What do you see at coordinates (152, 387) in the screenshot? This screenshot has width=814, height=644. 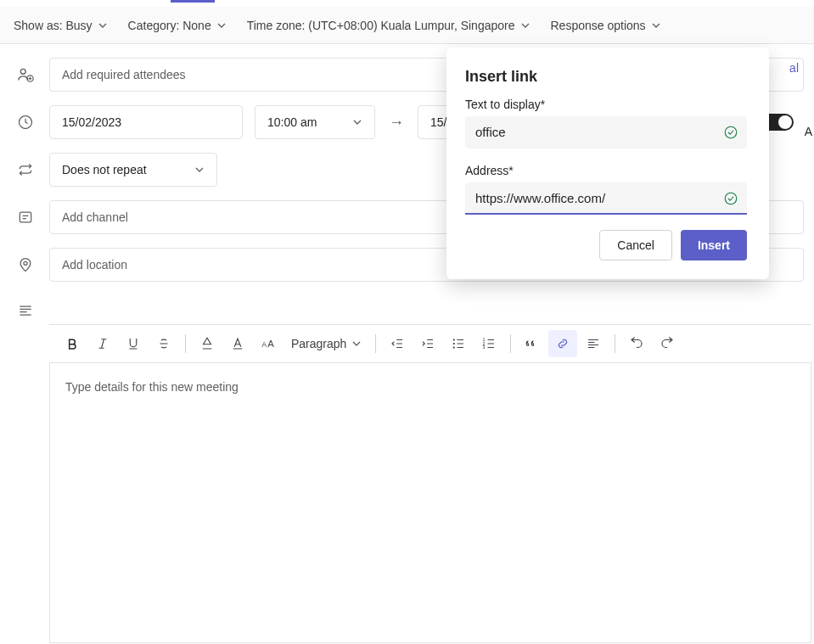 I see `editor-placeholder: Type details for this new meeting` at bounding box center [152, 387].